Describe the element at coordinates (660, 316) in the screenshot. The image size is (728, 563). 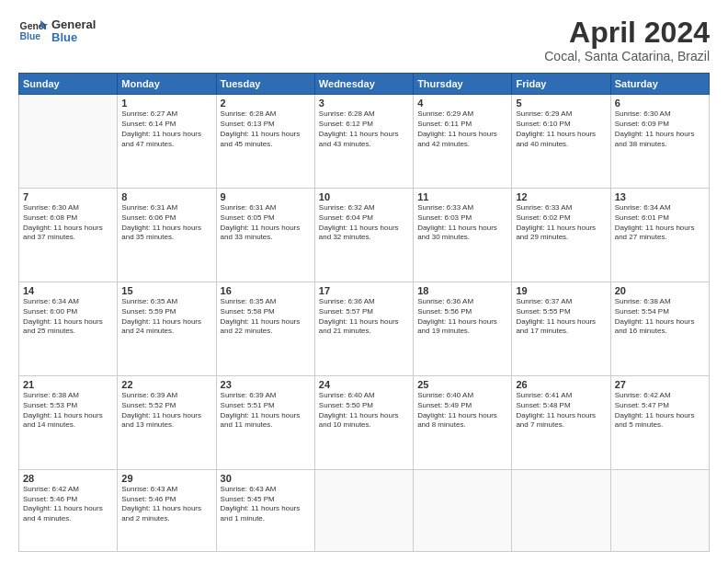
I see `cell-info: Sunrise: 6:38 AMSunset: 5:54 PMDaylight:…` at that location.